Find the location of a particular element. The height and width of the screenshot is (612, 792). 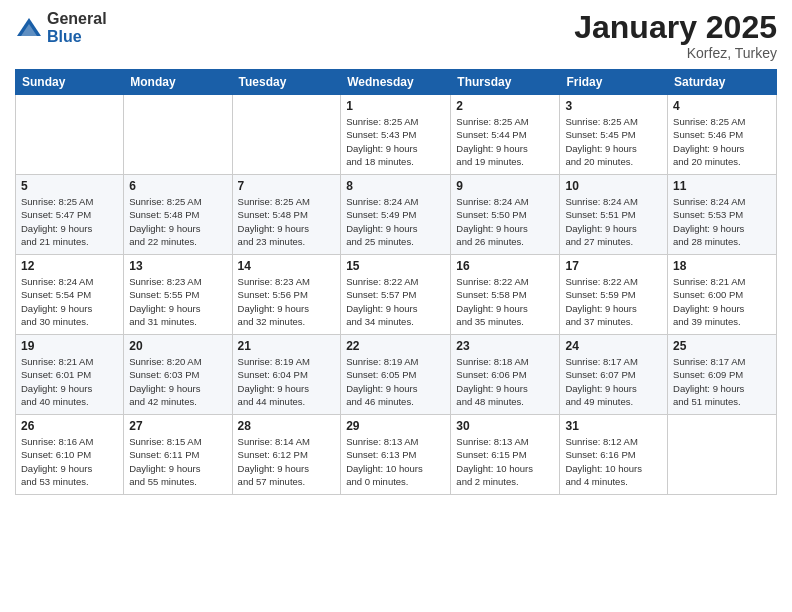

day-number: 7 is located at coordinates (287, 186).